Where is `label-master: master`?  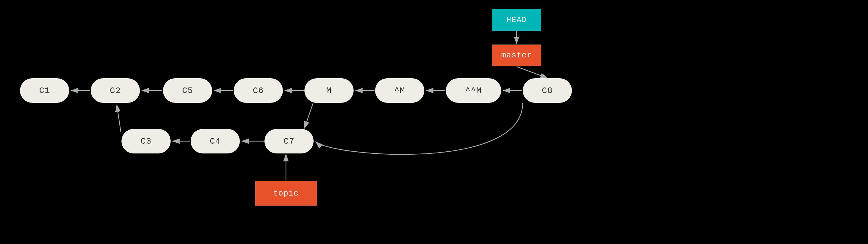 label-master: master is located at coordinates (517, 55).